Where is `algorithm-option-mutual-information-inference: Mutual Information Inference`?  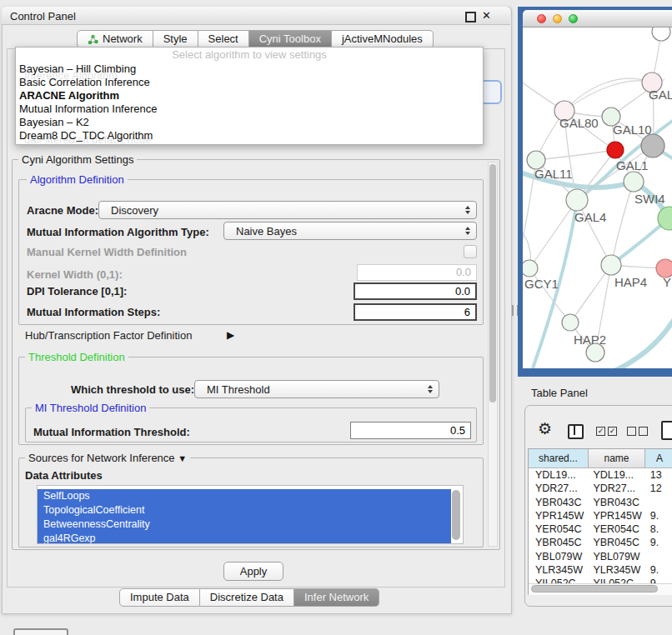 algorithm-option-mutual-information-inference: Mutual Information Inference is located at coordinates (249, 109).